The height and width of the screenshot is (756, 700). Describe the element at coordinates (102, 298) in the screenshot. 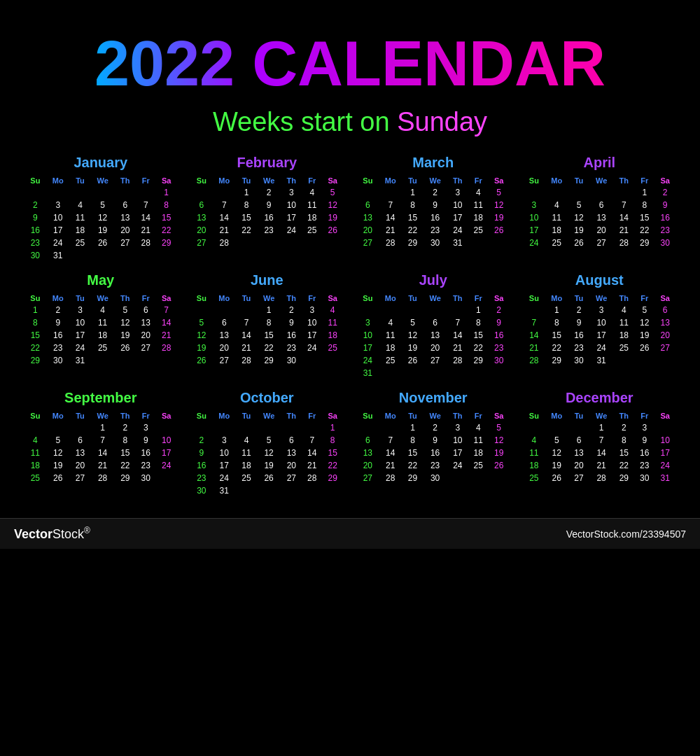

I see `day-header-we: We` at that location.